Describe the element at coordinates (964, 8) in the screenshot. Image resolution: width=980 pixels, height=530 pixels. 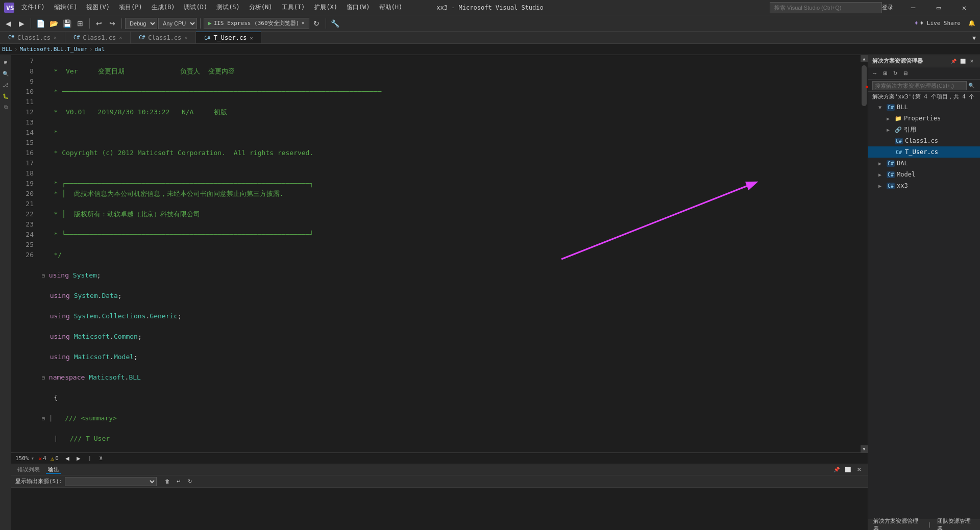
I see `close-button: ✕` at that location.